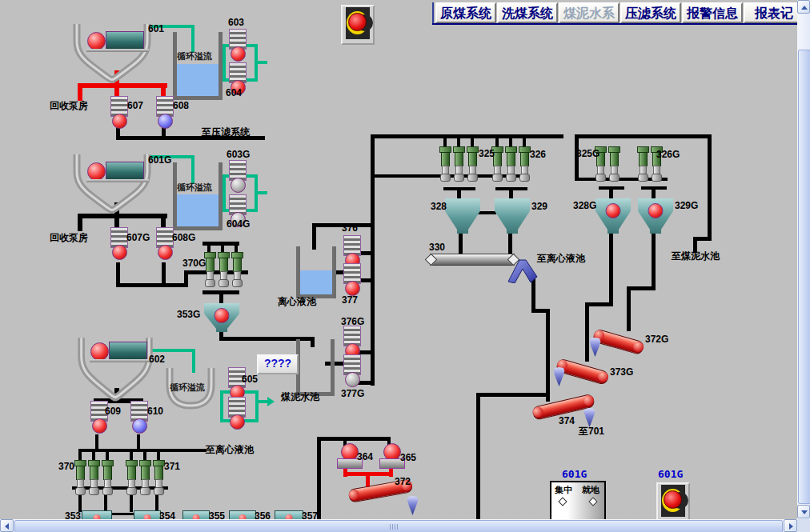  Describe the element at coordinates (563, 490) in the screenshot. I see `selector-label-central: 集中` at that location.